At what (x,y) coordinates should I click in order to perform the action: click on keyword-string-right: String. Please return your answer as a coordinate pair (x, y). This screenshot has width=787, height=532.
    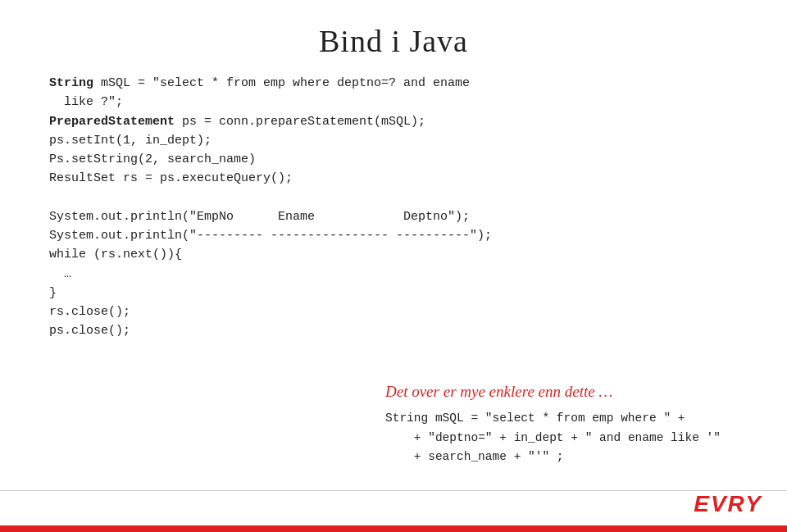
    Looking at the image, I should click on (407, 418).